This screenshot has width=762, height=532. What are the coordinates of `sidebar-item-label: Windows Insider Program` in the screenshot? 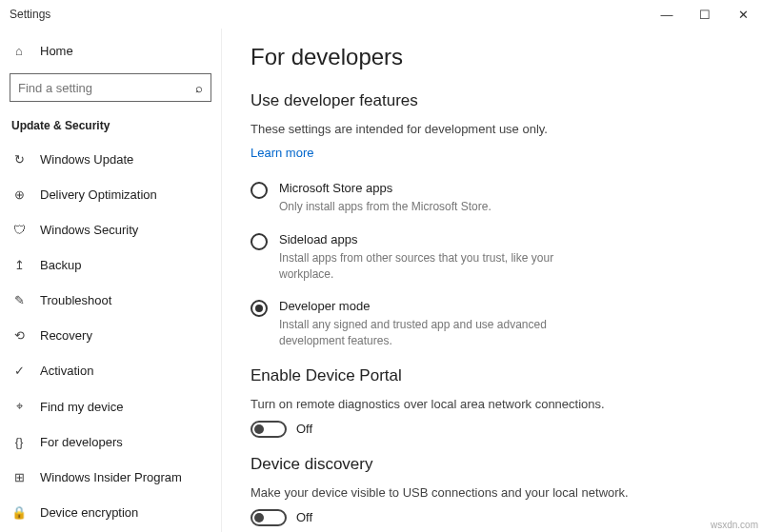 It's located at (110, 478).